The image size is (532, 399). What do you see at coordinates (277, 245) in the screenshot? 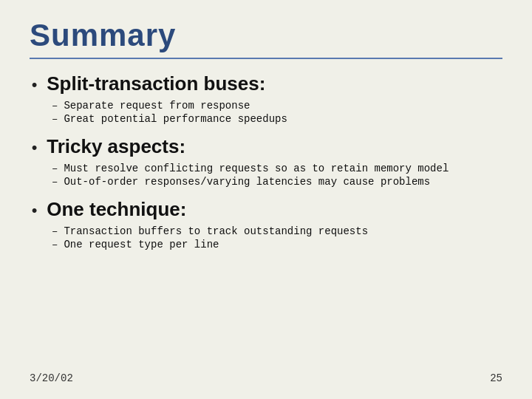
I see `sub-bullet-3-2: – One request type per line` at bounding box center [277, 245].